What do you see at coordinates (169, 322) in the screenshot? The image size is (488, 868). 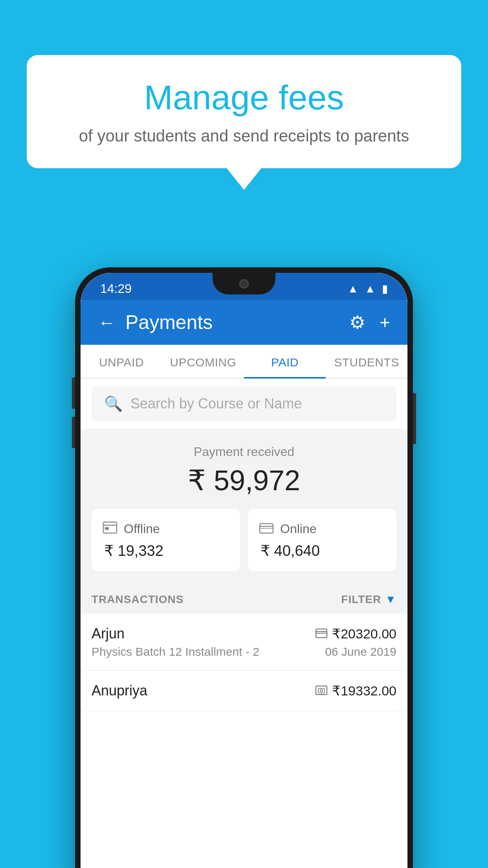 I see `page-title: Payments` at bounding box center [169, 322].